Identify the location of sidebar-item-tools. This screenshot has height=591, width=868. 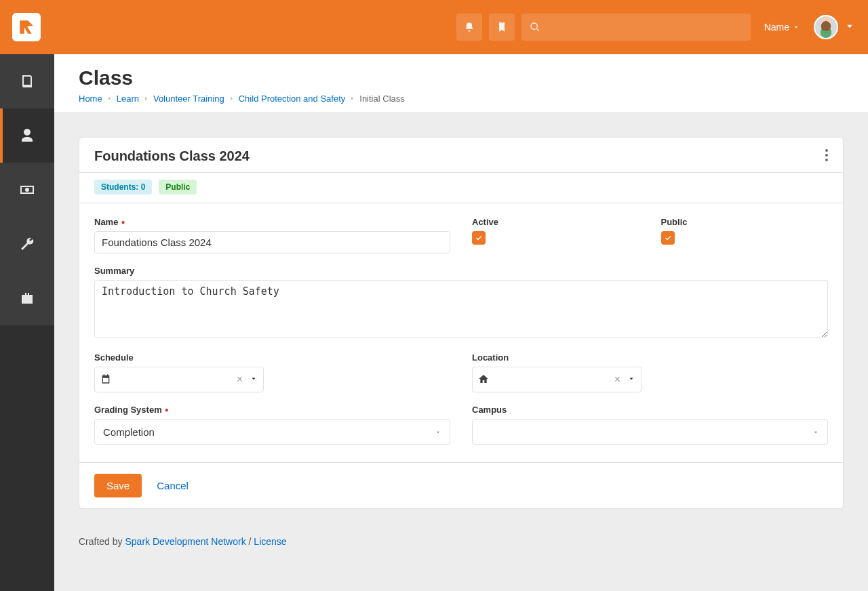
(27, 244).